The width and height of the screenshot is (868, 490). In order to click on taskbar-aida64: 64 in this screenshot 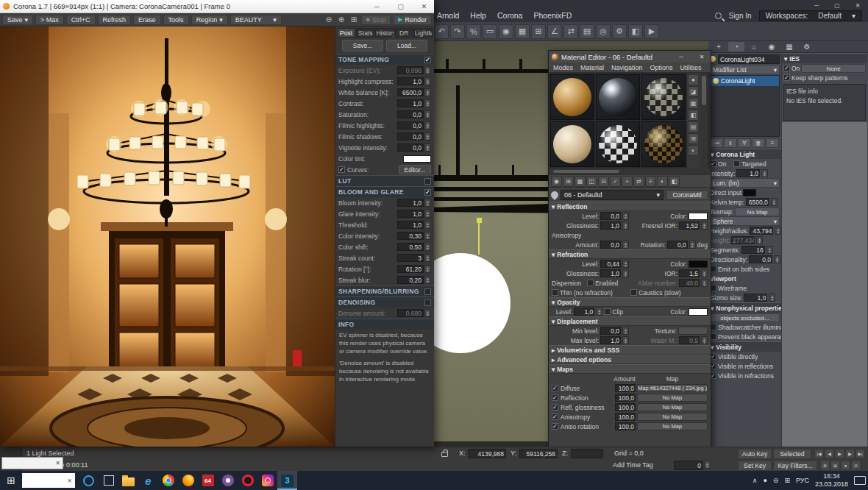, I will do `click(207, 480)`.